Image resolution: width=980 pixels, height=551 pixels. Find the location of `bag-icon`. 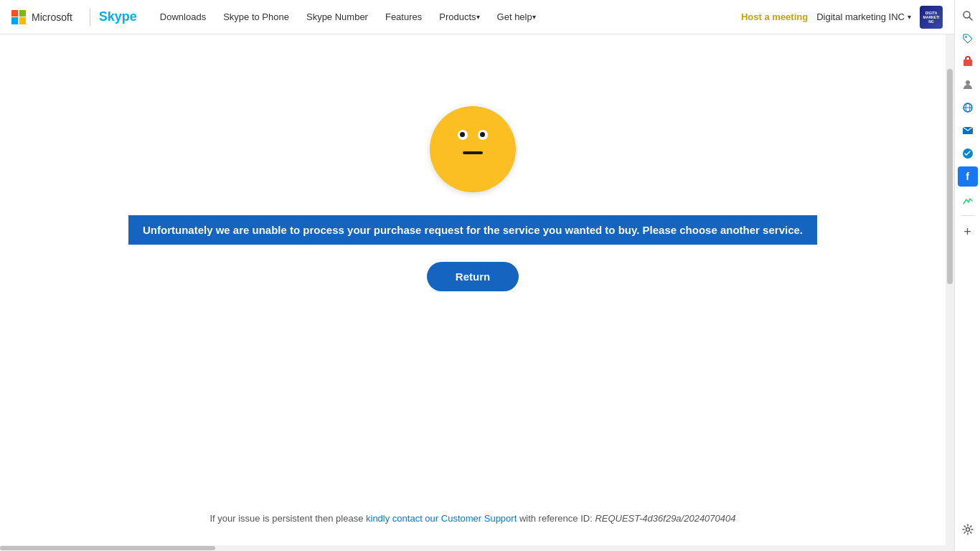

bag-icon is located at coordinates (968, 62).